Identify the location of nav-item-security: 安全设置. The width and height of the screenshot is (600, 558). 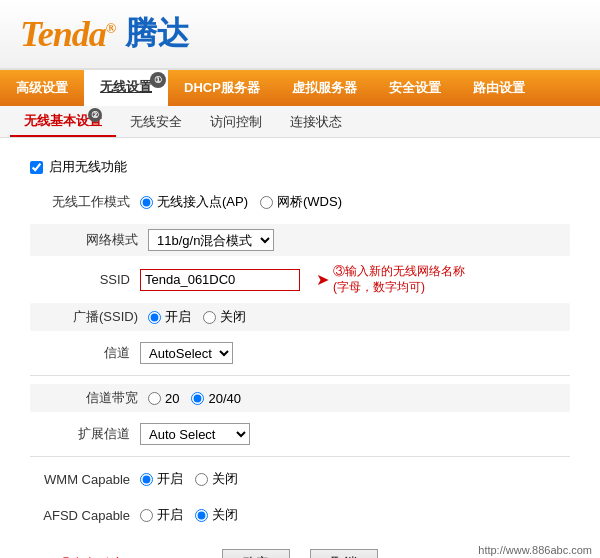
(415, 88).